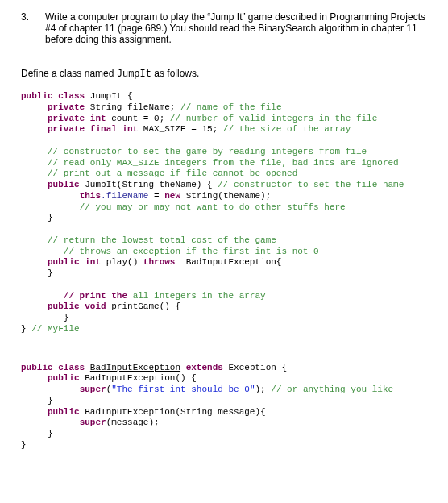  What do you see at coordinates (139, 378) in the screenshot?
I see `txt: BadInputException() {` at bounding box center [139, 378].